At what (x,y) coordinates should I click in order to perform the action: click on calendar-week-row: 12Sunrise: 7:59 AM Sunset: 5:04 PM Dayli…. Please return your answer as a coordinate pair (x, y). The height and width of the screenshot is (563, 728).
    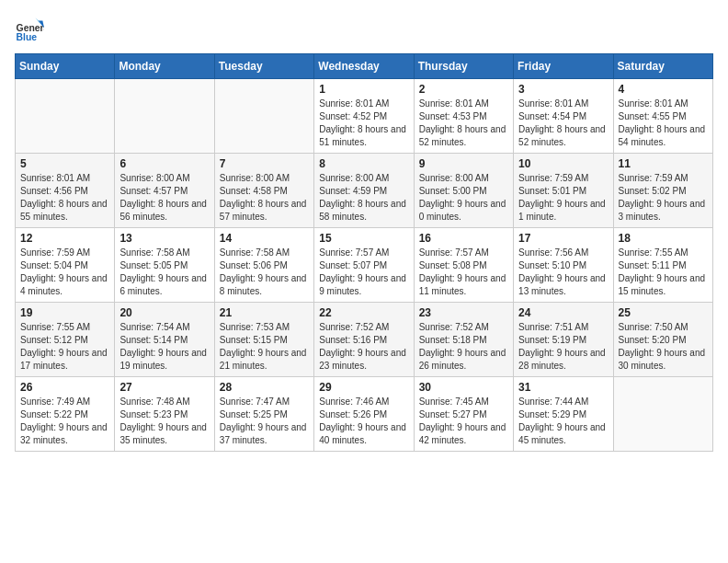
    Looking at the image, I should click on (364, 265).